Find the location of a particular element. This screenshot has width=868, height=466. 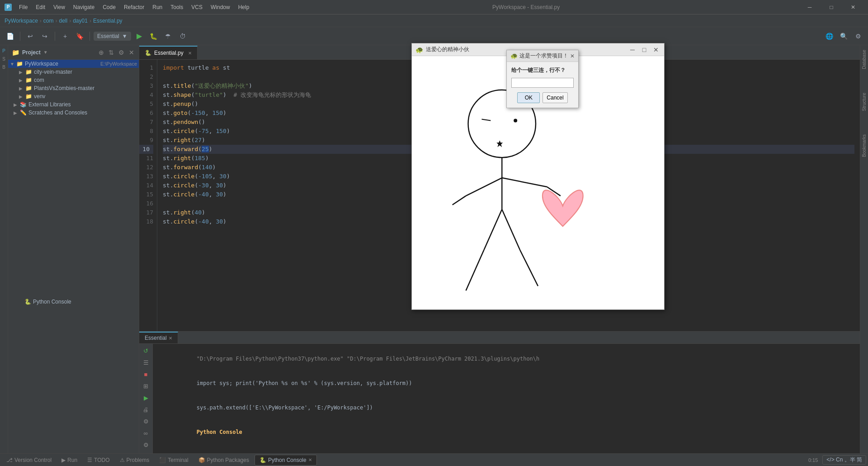

project-icon: P is located at coordinates (4, 51).